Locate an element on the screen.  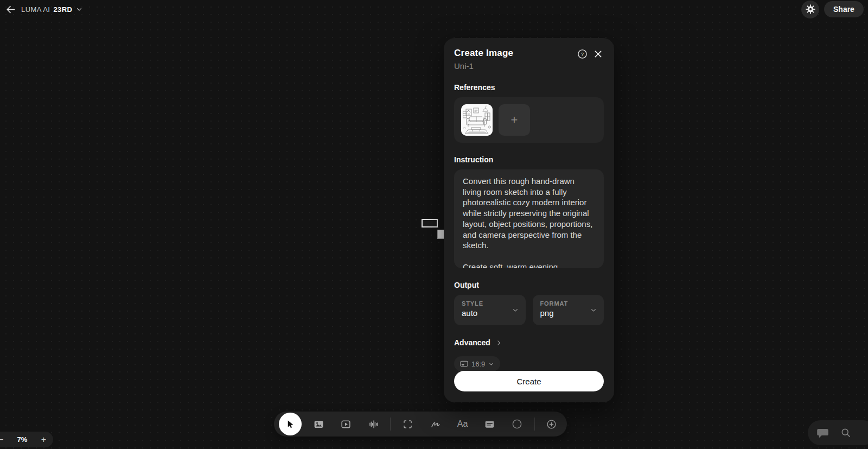
model-name: Uni-1 is located at coordinates (529, 66).